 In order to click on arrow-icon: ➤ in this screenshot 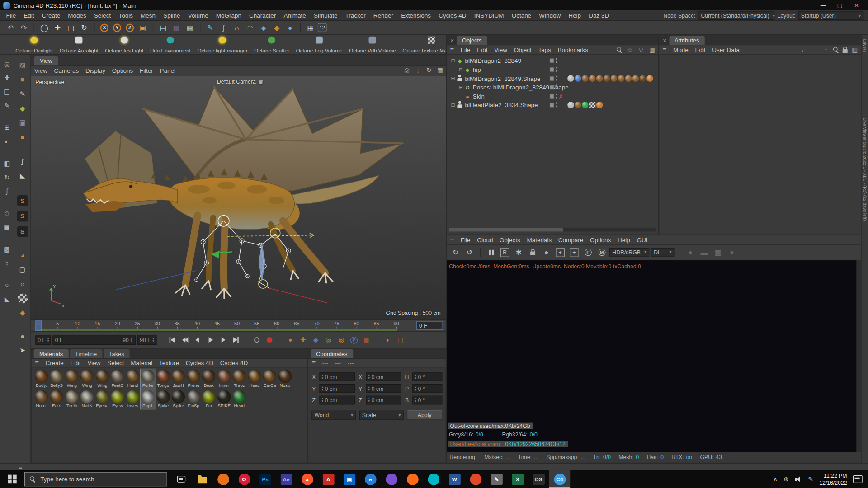, I will do `click(22, 350)`.